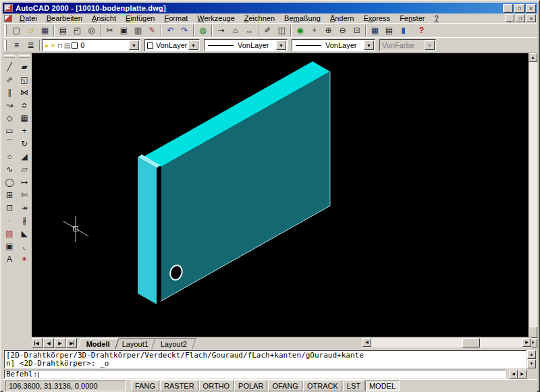 The height and width of the screenshot is (392, 540). I want to click on menu-item-10: Fenster, so click(412, 18).